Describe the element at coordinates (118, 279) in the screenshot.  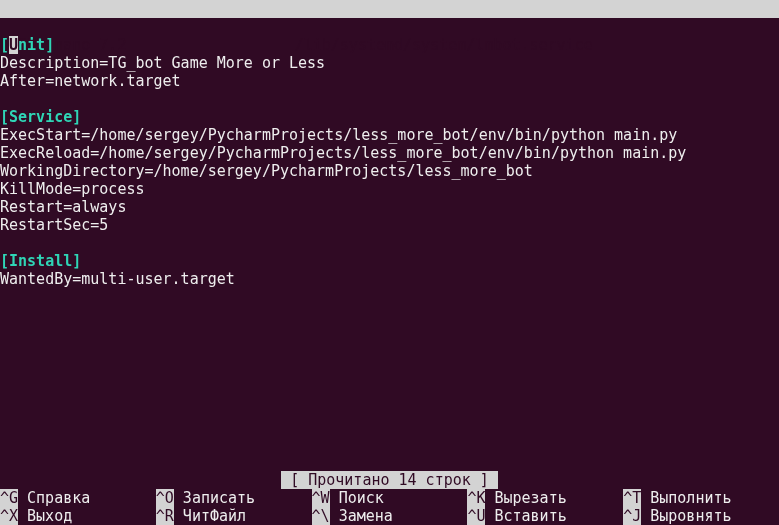
I see `file-line: WantedBy=multi-user.target` at that location.